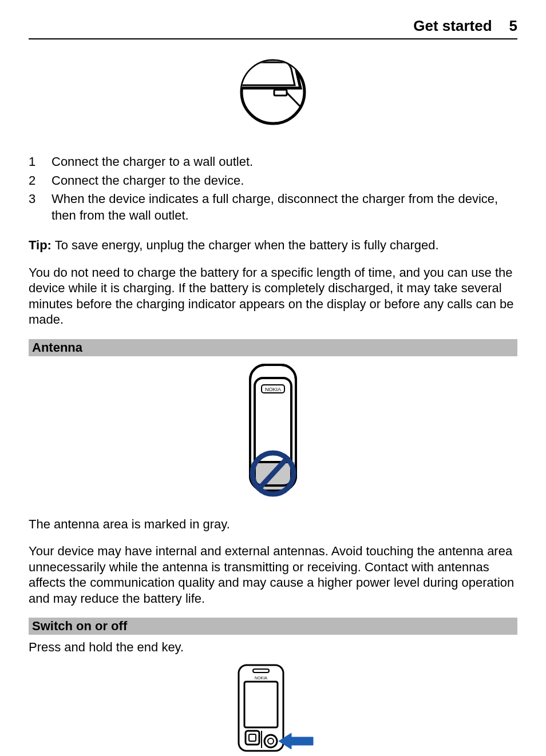 The width and height of the screenshot is (546, 756). I want to click on page-header: Get started 5, so click(273, 26).